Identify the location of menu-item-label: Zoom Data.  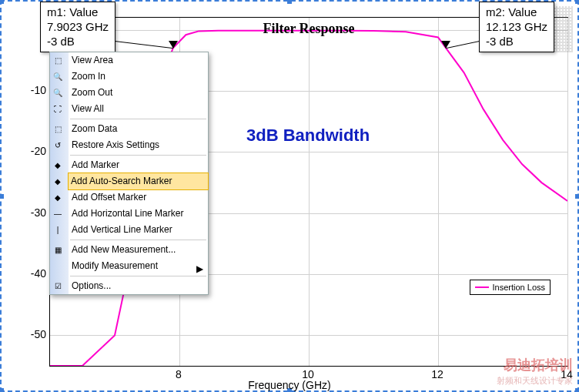
(94, 129).